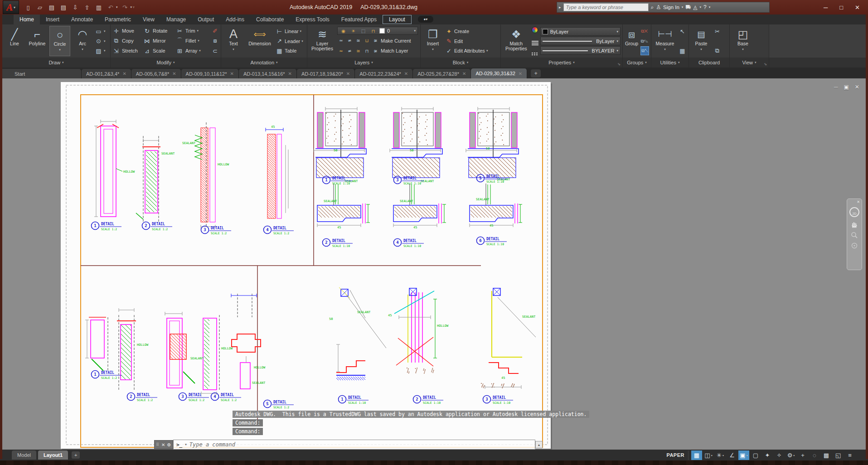 This screenshot has height=465, width=868. What do you see at coordinates (233, 41) in the screenshot?
I see `text-button: AText▾` at bounding box center [233, 41].